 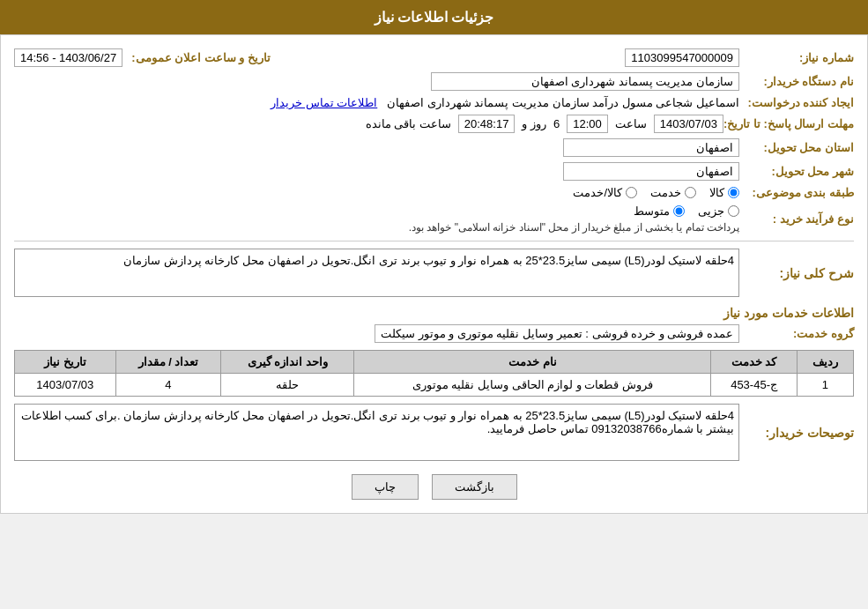 I want to click on tabaqe-khadamat-radio, so click(x=691, y=192).